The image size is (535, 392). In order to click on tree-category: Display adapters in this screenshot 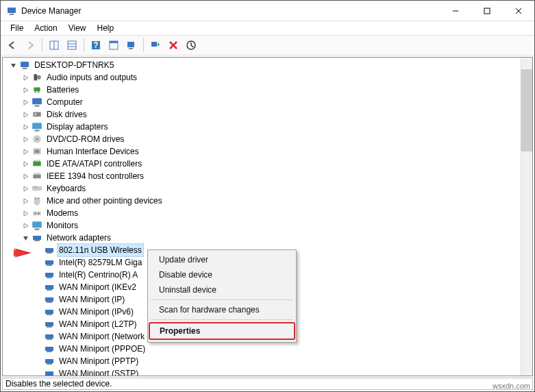, I will do `click(269, 127)`.